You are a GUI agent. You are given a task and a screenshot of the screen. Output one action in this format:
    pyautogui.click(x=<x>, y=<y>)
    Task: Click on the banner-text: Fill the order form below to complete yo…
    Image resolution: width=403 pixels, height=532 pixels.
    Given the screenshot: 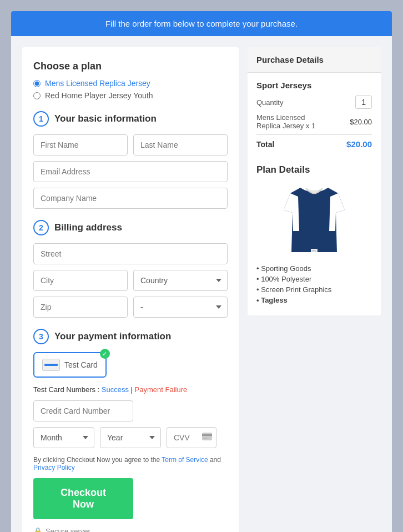 What is the action you would take?
    pyautogui.click(x=202, y=23)
    